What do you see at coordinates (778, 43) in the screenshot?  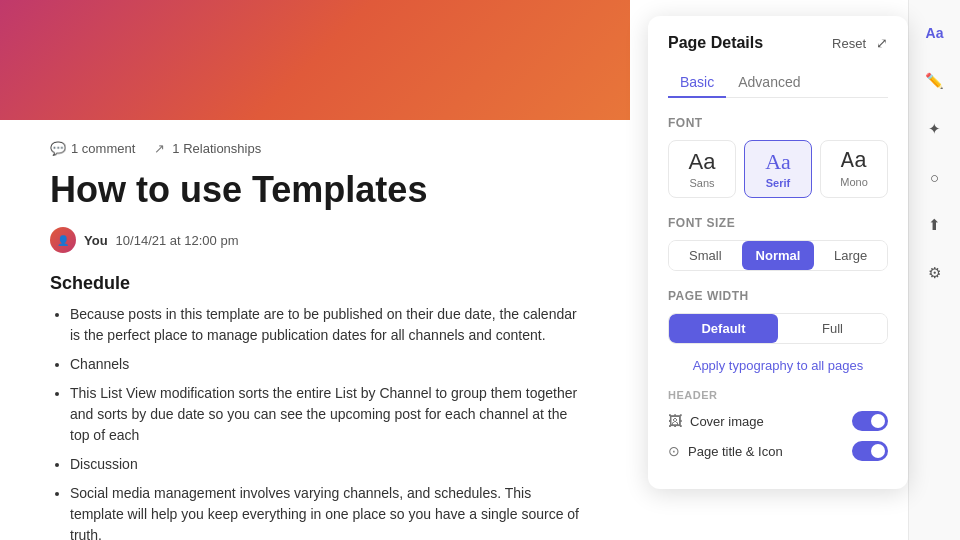 I see `panel-header: Page Details Reset ⤢` at bounding box center [778, 43].